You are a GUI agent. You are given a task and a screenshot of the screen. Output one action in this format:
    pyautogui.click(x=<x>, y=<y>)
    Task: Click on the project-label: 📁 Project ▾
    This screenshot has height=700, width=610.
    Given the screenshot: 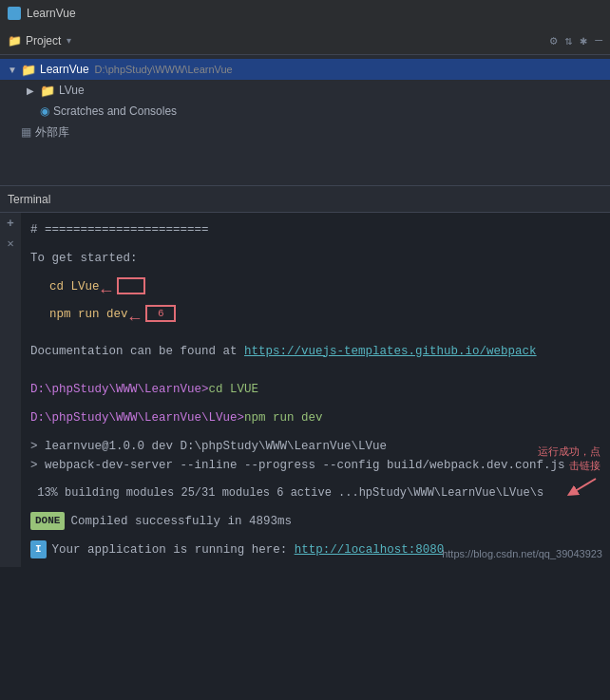 What is the action you would take?
    pyautogui.click(x=40, y=41)
    